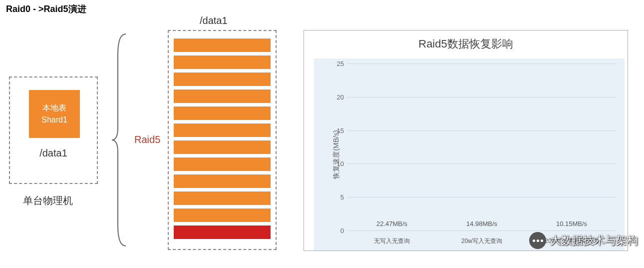 Image resolution: width=644 pixels, height=268 pixels. I want to click on chart-title: Raid5数据恢复影响, so click(466, 42).